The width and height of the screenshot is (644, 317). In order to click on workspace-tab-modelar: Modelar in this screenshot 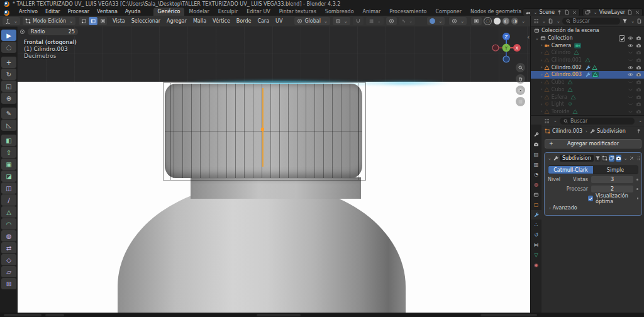, I will do `click(199, 11)`.